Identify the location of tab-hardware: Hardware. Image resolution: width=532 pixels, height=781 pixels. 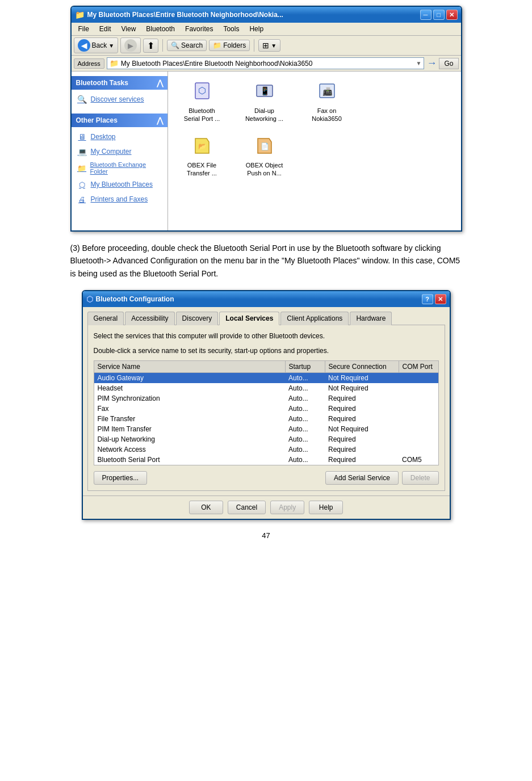
(371, 318).